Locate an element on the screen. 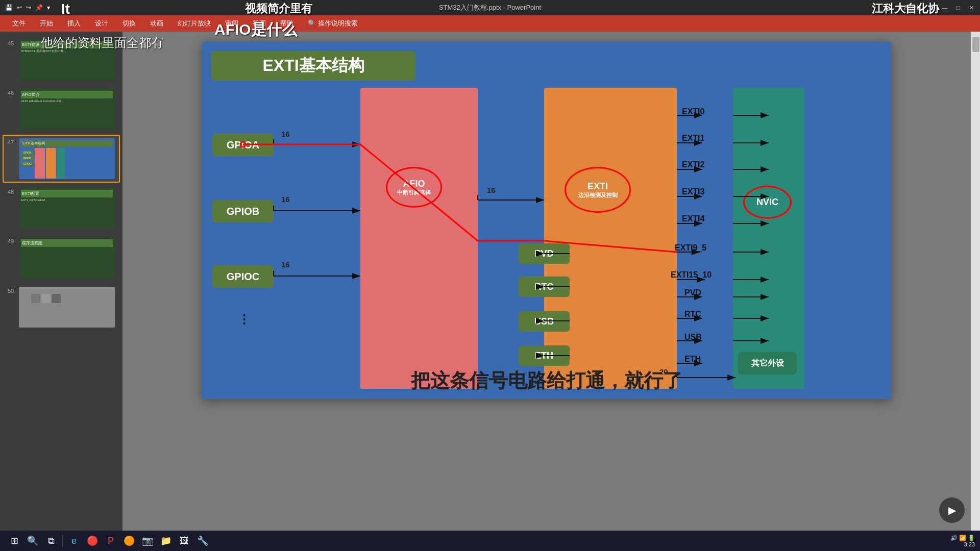 The width and height of the screenshot is (980, 551). tab-design: 设计 is located at coordinates (102, 23).